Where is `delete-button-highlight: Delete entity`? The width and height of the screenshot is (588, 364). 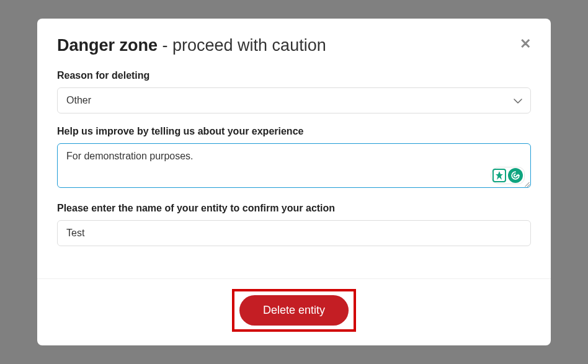 delete-button-highlight: Delete entity is located at coordinates (294, 310).